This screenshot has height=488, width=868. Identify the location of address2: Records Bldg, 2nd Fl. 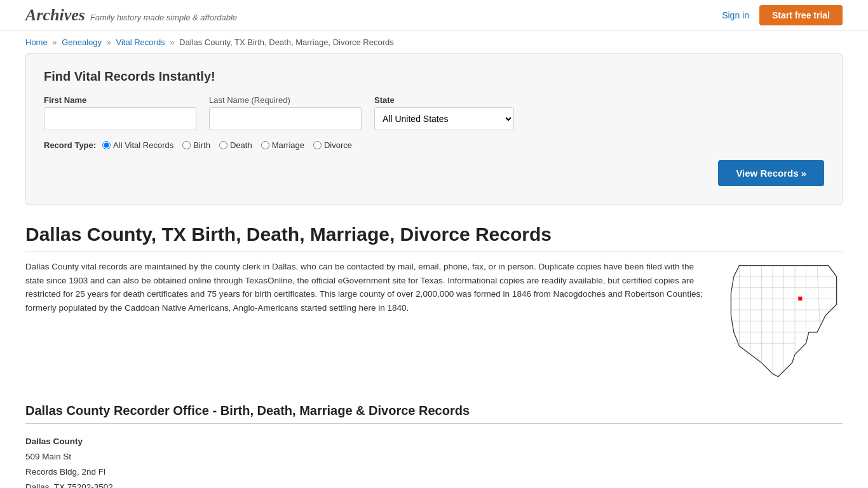
(65, 471).